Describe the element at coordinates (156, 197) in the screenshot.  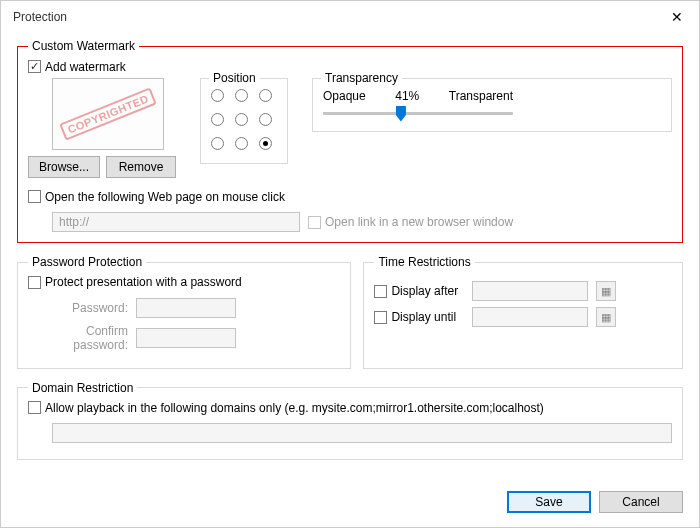
I see `open-link-checkbox: Open the following Web page on mouse cli…` at that location.